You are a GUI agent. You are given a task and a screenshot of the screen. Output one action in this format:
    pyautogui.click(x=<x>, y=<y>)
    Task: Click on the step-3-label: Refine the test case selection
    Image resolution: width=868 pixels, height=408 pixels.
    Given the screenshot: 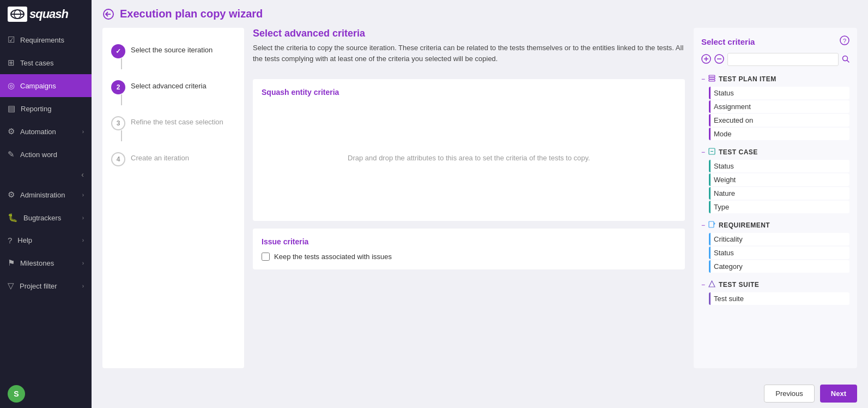 What is the action you would take?
    pyautogui.click(x=177, y=121)
    